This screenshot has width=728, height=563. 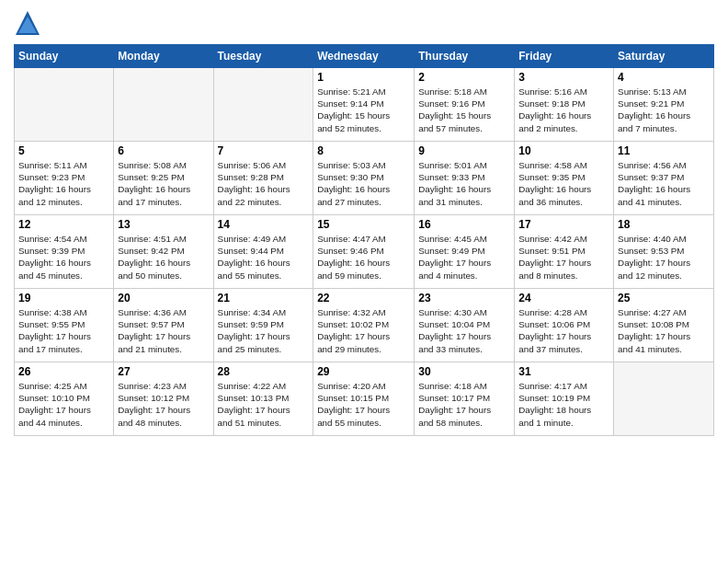 What do you see at coordinates (664, 151) in the screenshot?
I see `day-number: 11` at bounding box center [664, 151].